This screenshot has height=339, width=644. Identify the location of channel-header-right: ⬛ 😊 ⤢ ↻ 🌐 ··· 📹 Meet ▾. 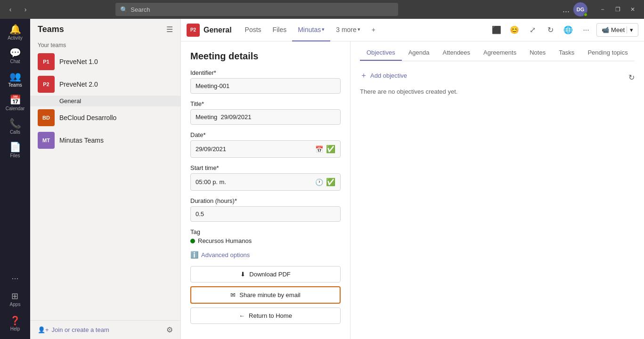
(563, 30).